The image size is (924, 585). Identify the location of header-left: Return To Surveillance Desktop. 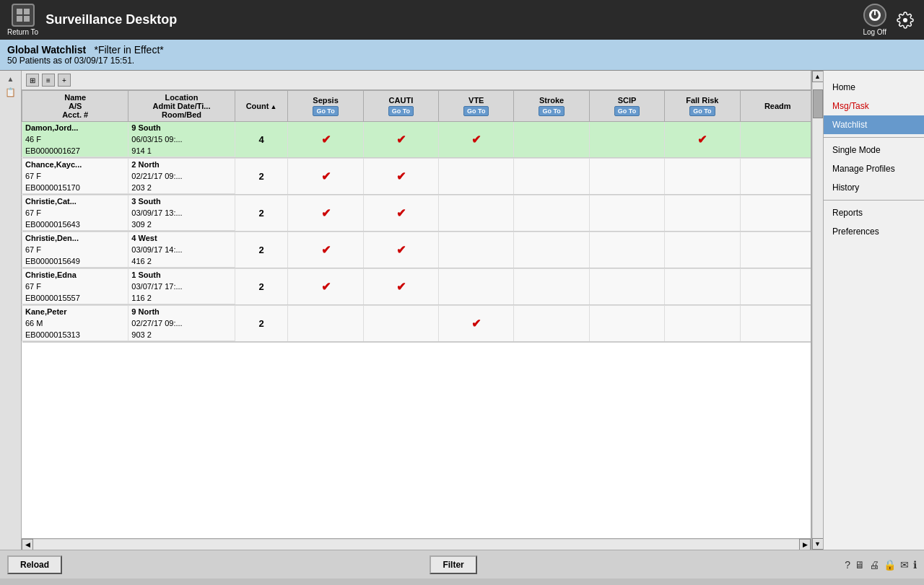
(92, 20).